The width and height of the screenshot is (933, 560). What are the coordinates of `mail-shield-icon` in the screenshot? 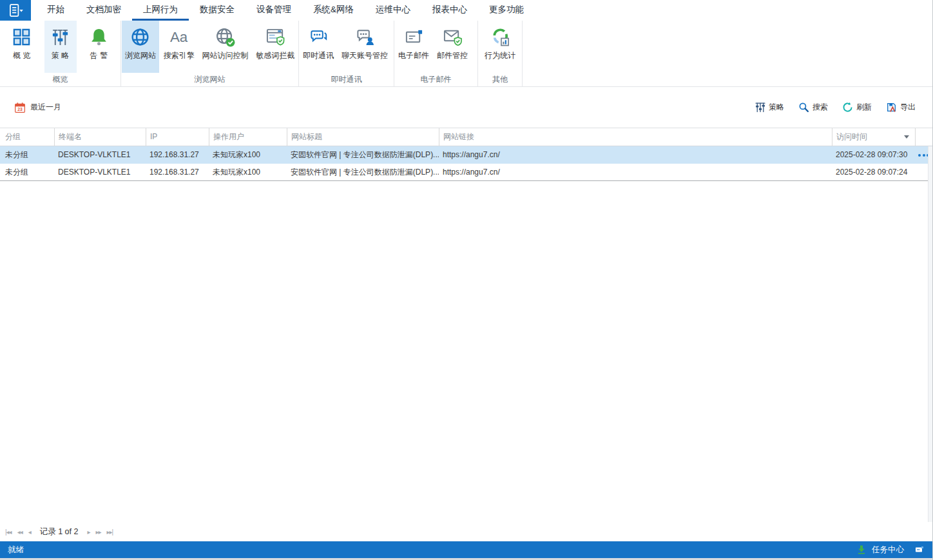 It's located at (452, 37).